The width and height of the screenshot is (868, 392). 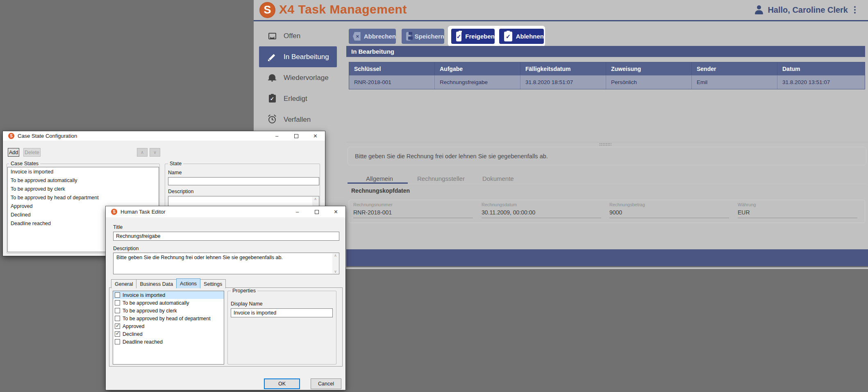 I want to click on name-input, so click(x=243, y=181).